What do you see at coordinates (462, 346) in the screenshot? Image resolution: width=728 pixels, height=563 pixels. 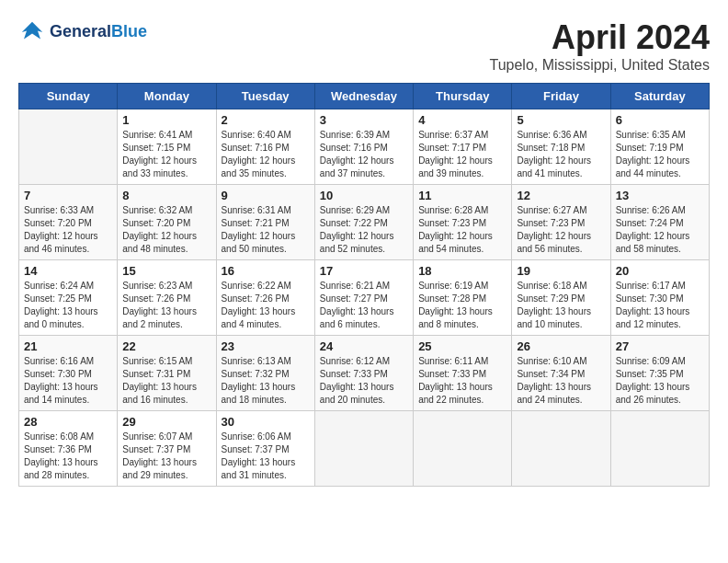 I see `day-number: 25` at bounding box center [462, 346].